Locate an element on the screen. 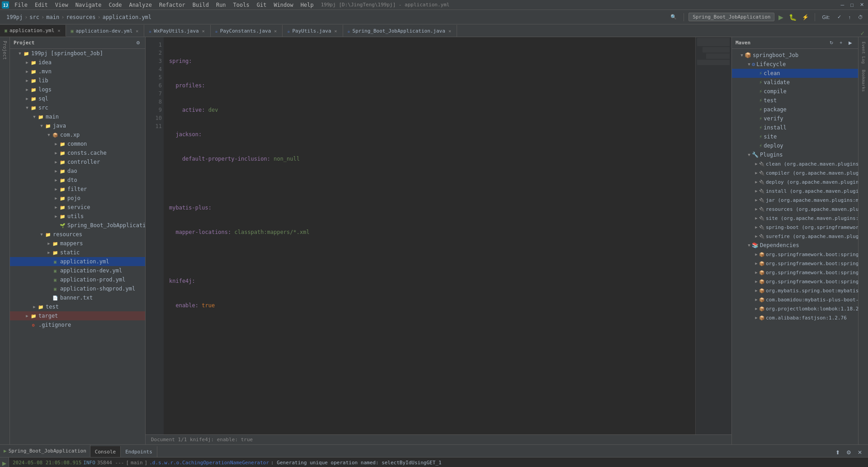  tab-payconstants: ☕ PayConstants.java ✕ is located at coordinates (247, 31).